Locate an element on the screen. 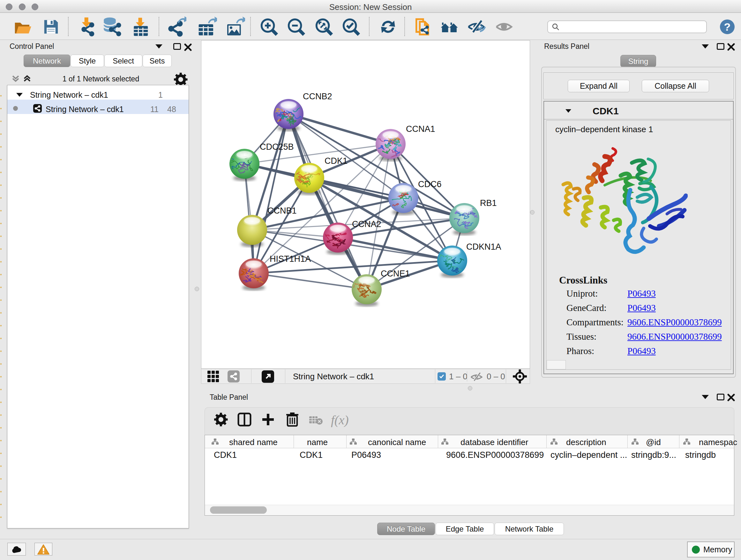 This screenshot has height=560, width=741. svg-text: CCNB2 is located at coordinates (318, 97).